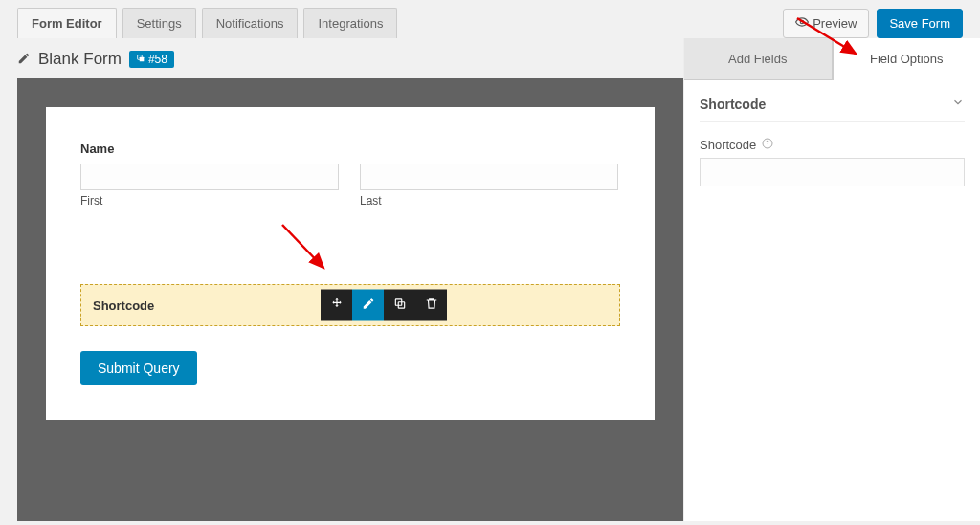 The image size is (980, 525). I want to click on move-icon, so click(337, 306).